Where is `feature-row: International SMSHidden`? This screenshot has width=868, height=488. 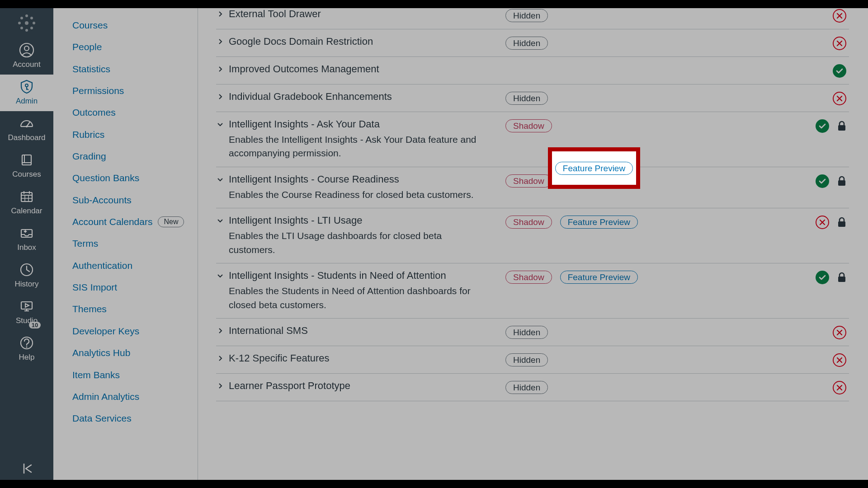 feature-row: International SMSHidden is located at coordinates (533, 333).